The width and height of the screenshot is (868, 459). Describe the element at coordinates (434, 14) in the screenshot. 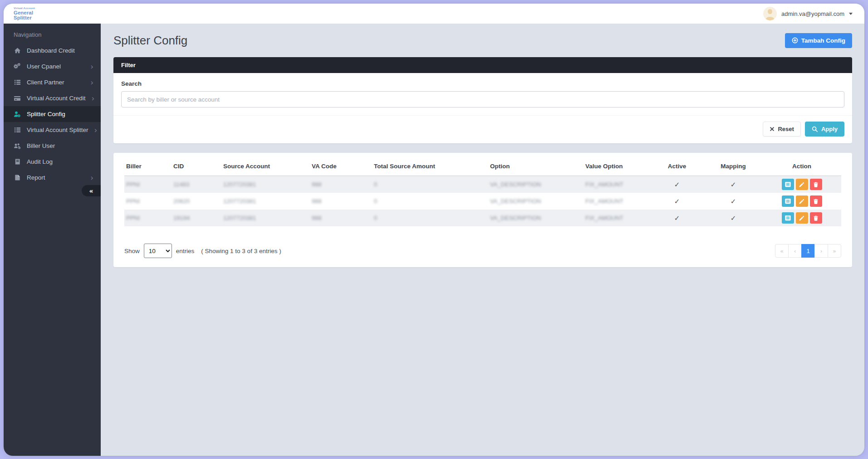

I see `topbar: Virtual Account General Splitter admin.v…` at that location.